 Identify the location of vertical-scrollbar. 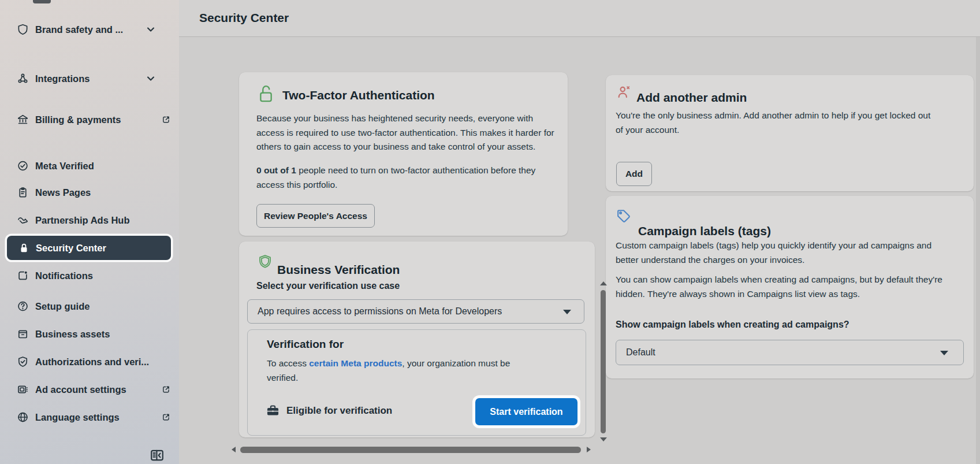
(603, 362).